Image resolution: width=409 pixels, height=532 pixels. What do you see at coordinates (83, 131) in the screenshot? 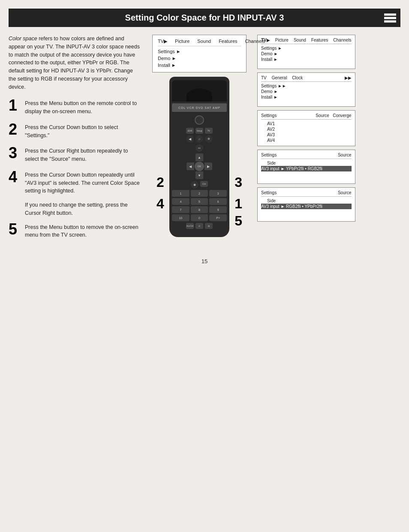
I see `step-2-text: Press the Cursor Down button to select "…` at bounding box center [83, 131].